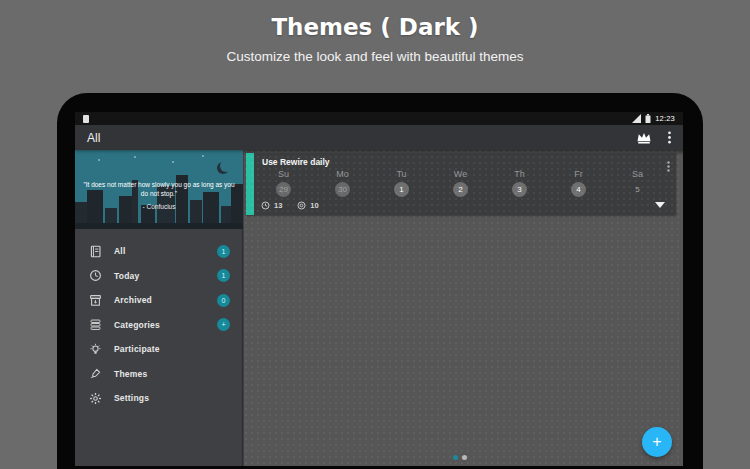 This screenshot has height=469, width=750. What do you see at coordinates (638, 190) in the screenshot?
I see `day-checkin: 5` at bounding box center [638, 190].